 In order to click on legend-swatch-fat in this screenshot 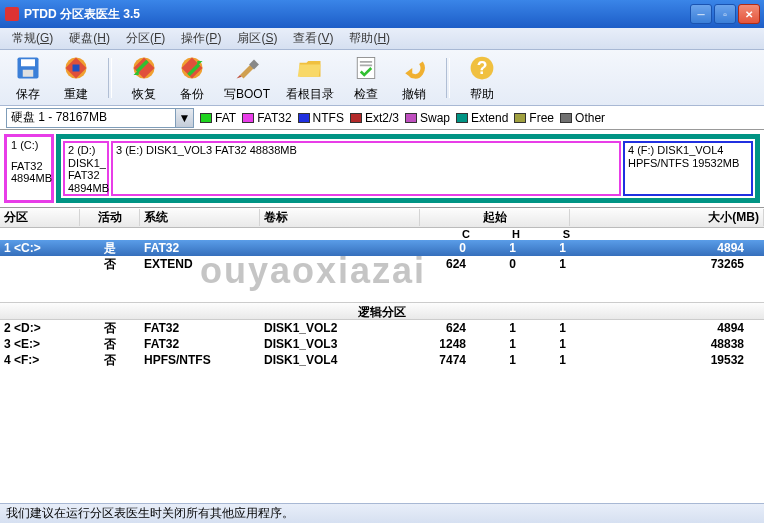, I will do `click(206, 118)`.